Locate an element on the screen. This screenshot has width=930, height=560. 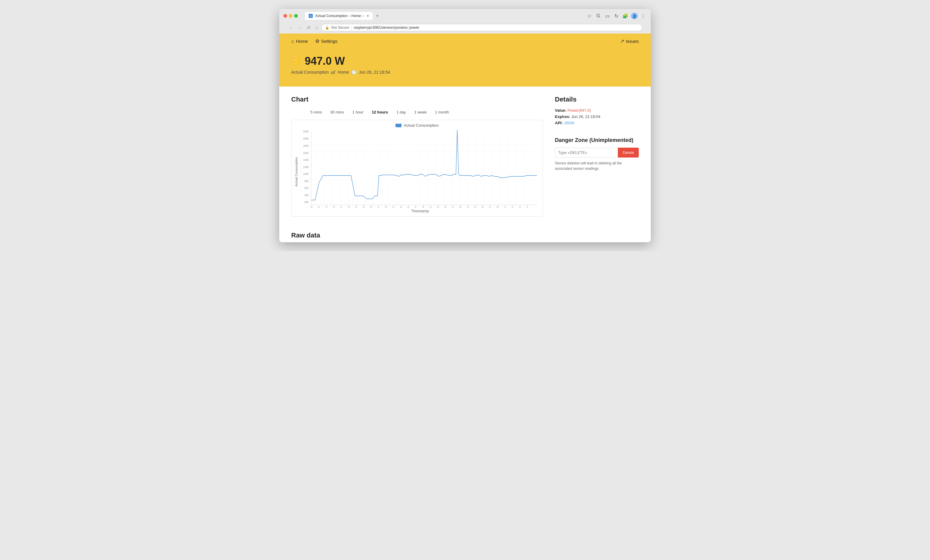
time-btn-12hours: 12 hours is located at coordinates (380, 112).